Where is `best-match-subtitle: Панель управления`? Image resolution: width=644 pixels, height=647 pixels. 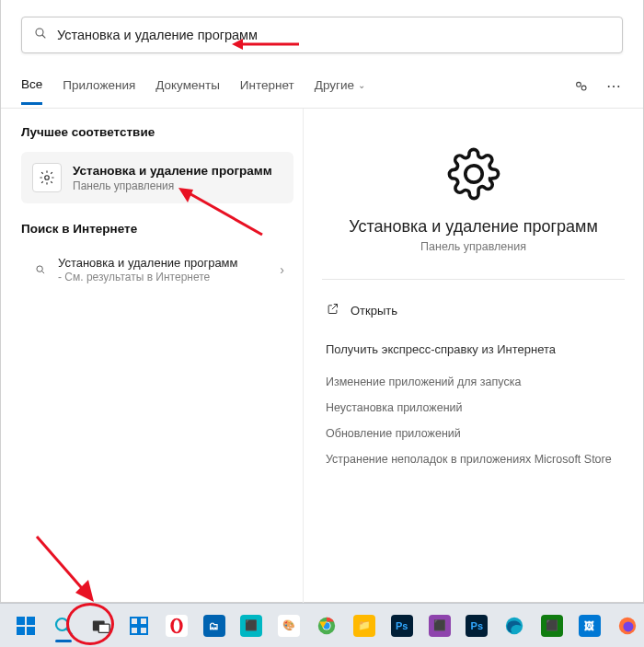
best-match-subtitle: Панель управления is located at coordinates (173, 186).